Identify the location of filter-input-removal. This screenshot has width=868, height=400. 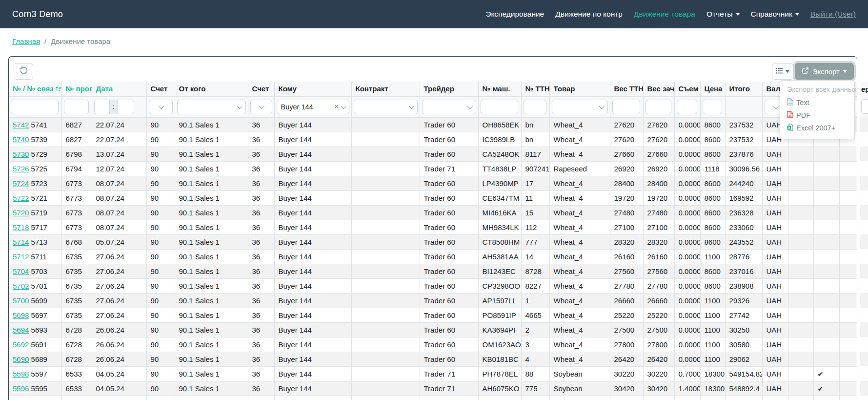
(687, 107).